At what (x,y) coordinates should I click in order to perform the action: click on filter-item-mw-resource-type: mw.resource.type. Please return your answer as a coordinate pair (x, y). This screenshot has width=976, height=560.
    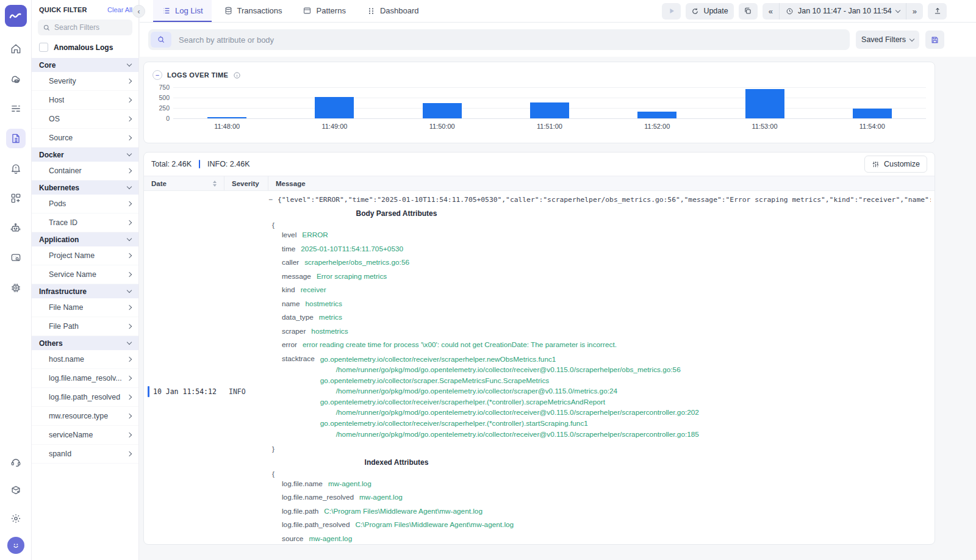
    Looking at the image, I should click on (85, 416).